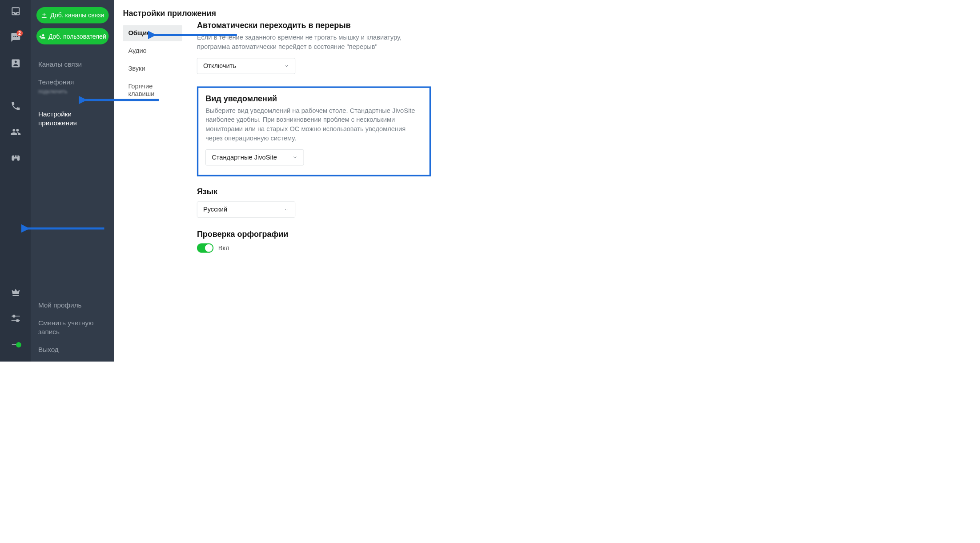  I want to click on section-auto-break: Автоматически переходить в перерыв Если …, so click(314, 47).